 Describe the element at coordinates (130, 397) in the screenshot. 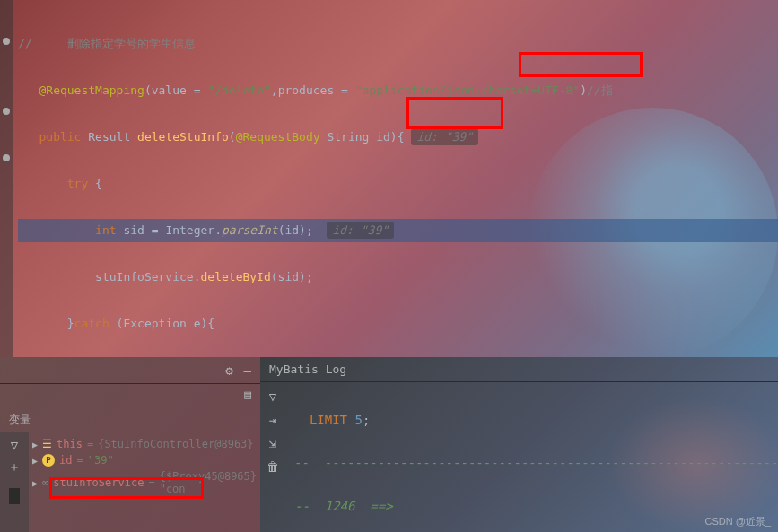

I see `debug-sub-toolbar: ▤` at that location.